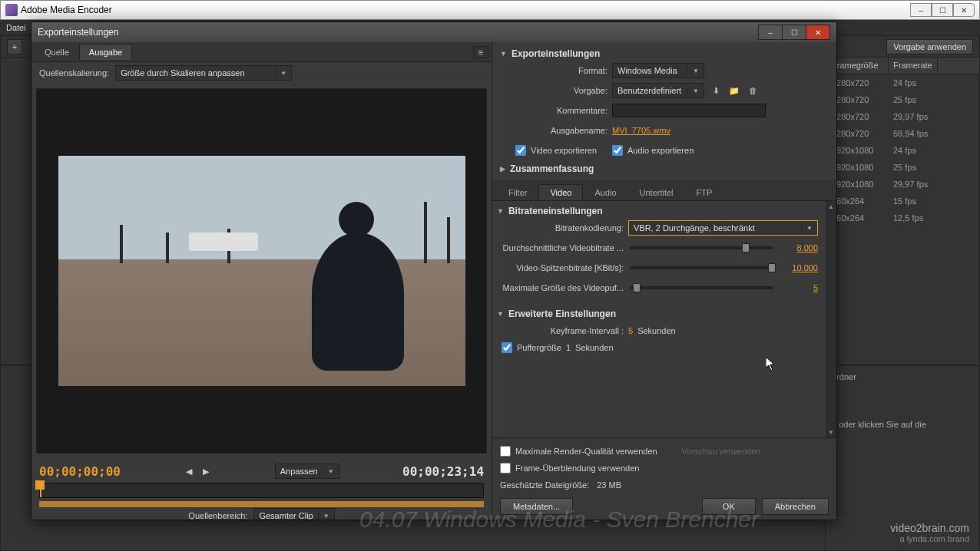 This screenshot has width=980, height=551. What do you see at coordinates (689, 111) in the screenshot?
I see `comments-input` at bounding box center [689, 111].